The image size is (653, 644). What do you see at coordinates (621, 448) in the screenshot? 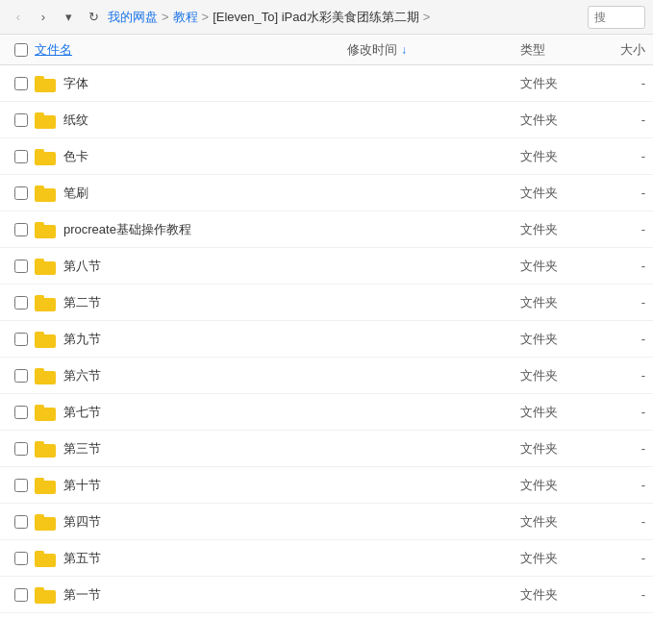
I see `file-size-10: -` at bounding box center [621, 448].